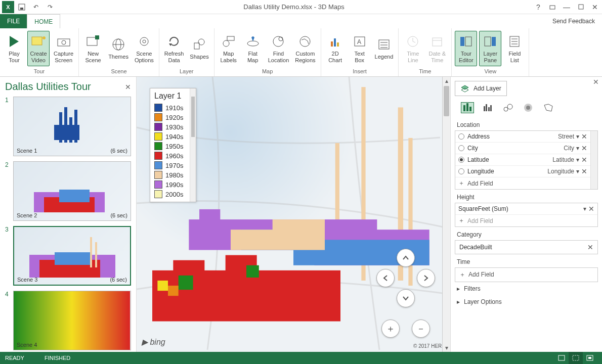 The height and width of the screenshot is (364, 602). Describe the element at coordinates (581, 7) in the screenshot. I see `maximize-icon` at that location.